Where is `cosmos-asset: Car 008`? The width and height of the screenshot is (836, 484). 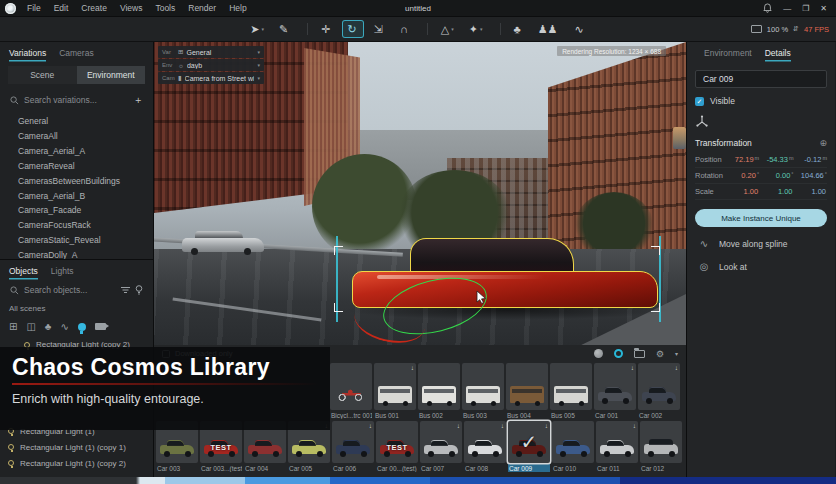 cosmos-asset: Car 008 is located at coordinates (485, 446).